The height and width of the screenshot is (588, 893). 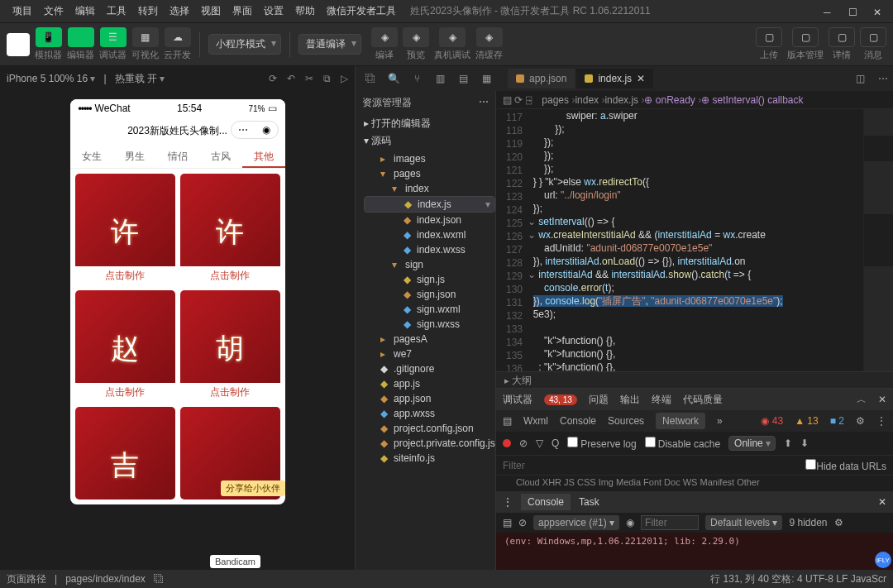 What do you see at coordinates (514, 466) in the screenshot?
I see `filter-input: Filter` at bounding box center [514, 466].